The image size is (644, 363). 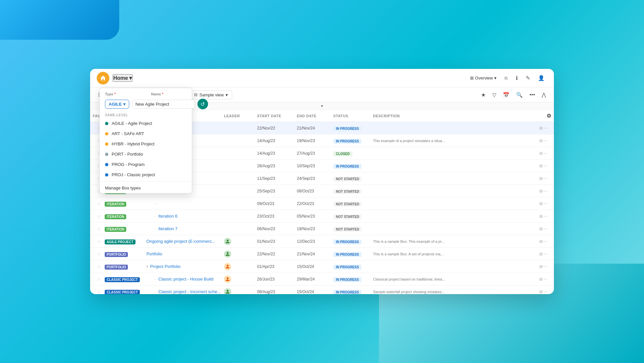 I want to click on row-name-link: Portfolio, so click(x=154, y=254).